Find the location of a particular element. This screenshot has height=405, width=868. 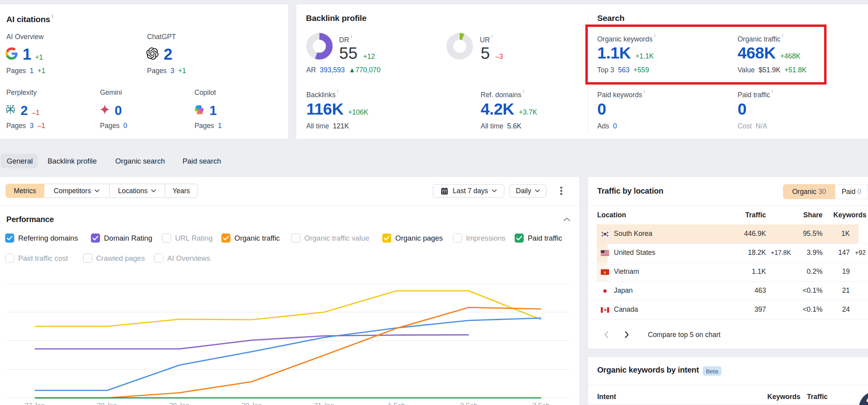

svg-text: 30 Jan is located at coordinates (251, 403).